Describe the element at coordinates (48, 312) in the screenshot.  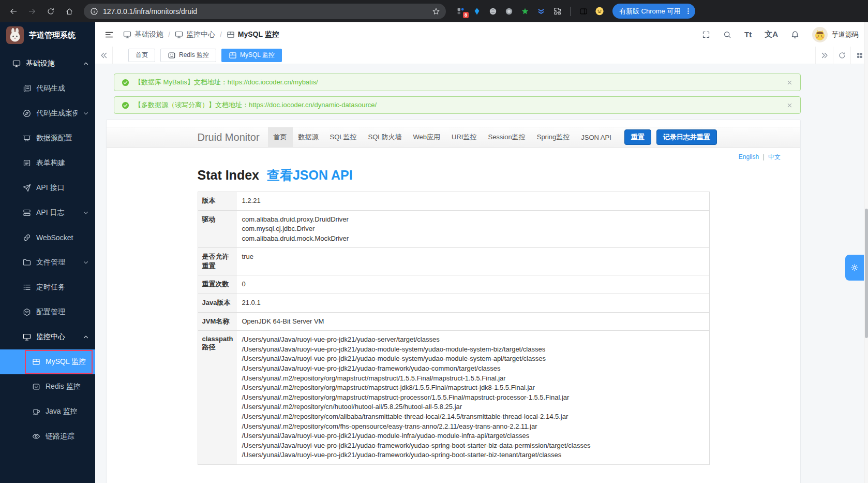
I see `sidebar-item-config-manage: 配置管理` at that location.